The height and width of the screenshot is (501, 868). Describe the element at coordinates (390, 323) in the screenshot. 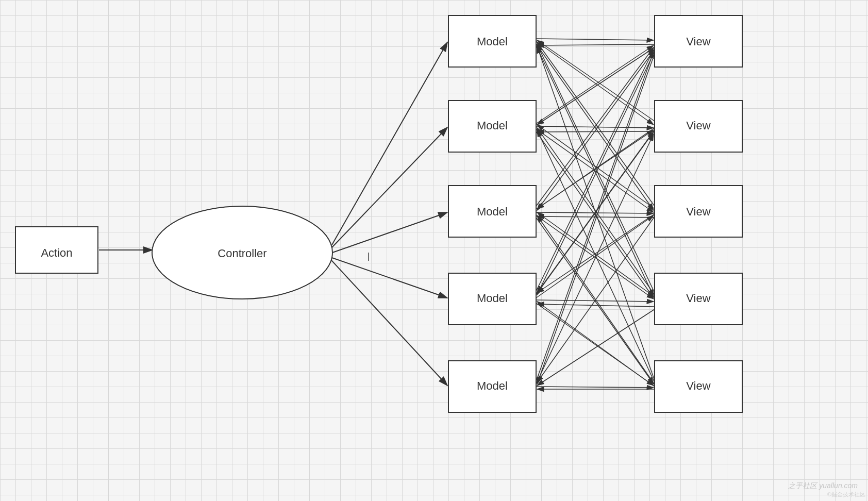

I see `ctrl-to-model5` at that location.